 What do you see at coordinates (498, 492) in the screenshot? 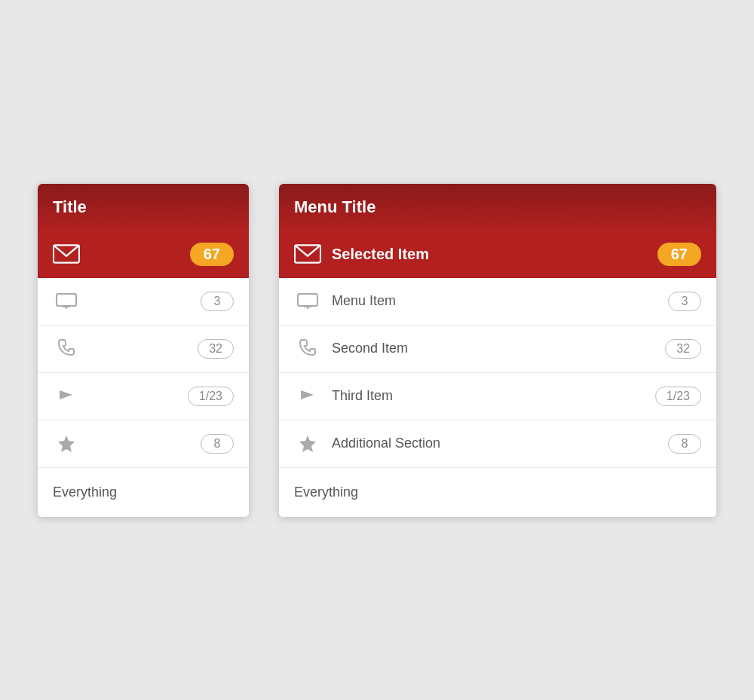
I see `expanded-everything: Everything` at bounding box center [498, 492].